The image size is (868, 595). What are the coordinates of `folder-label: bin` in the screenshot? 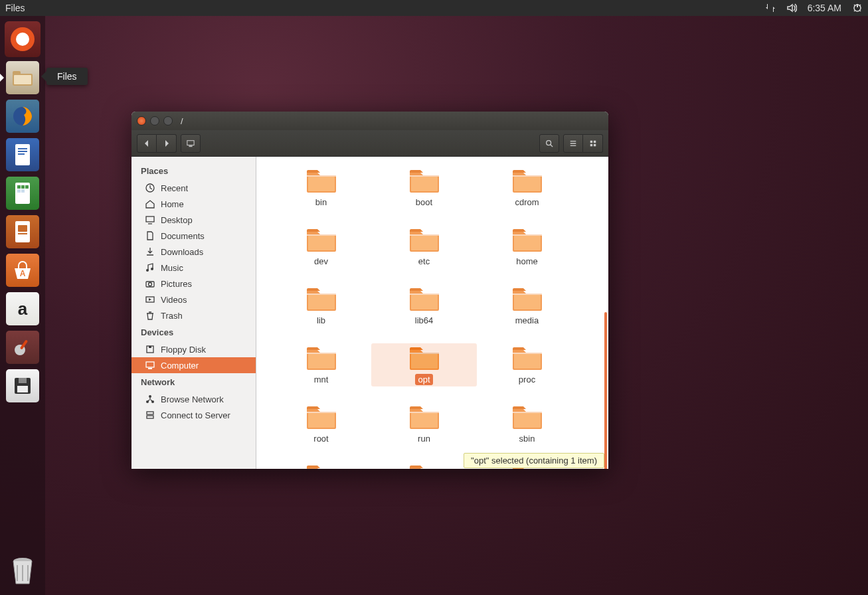 It's located at (321, 202).